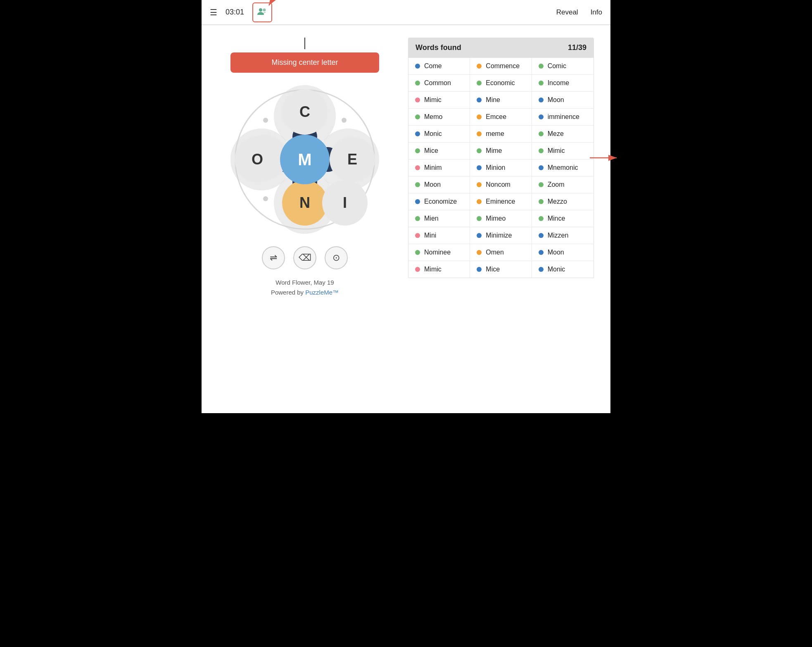 The image size is (812, 647). Describe the element at coordinates (305, 203) in the screenshot. I see `petal-bottom: N` at that location.